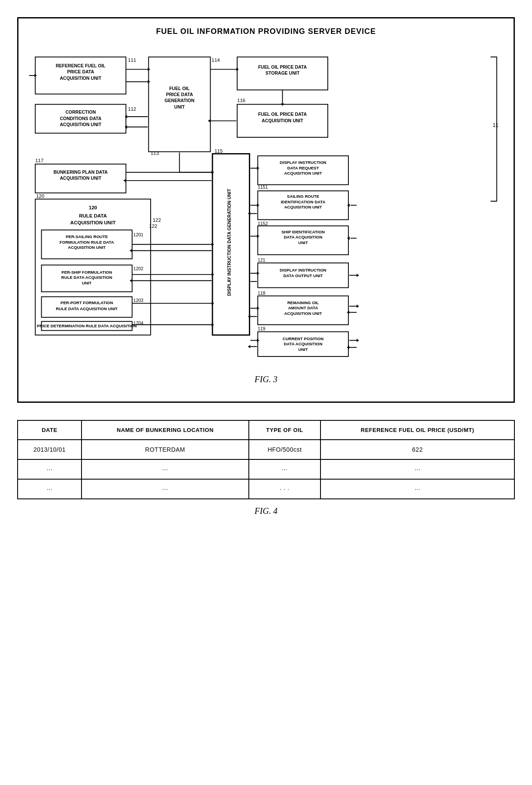 This screenshot has width=532, height=785. What do you see at coordinates (229, 242) in the screenshot?
I see `svg-text:DISPLAY INSTRUCTION DATA GENER: DISPLAY INSTRUCTION DATA GENERATION UNIT` at bounding box center [229, 242].